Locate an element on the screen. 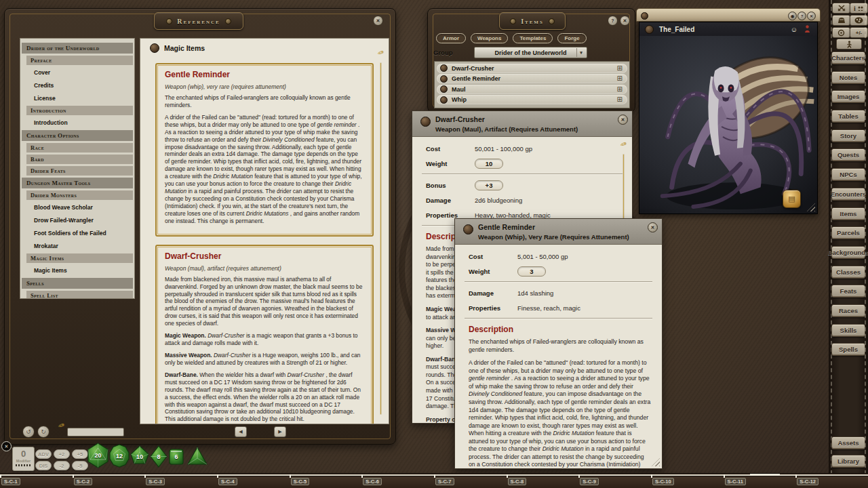 The width and height of the screenshot is (868, 488). sidebar-button: Skills is located at coordinates (848, 331).